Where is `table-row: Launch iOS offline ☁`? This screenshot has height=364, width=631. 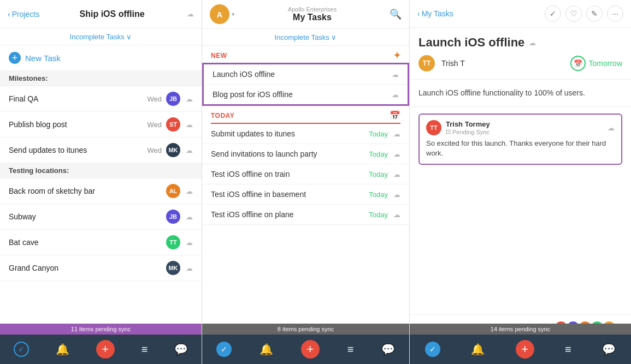
table-row: Launch iOS offline ☁ is located at coordinates (306, 74).